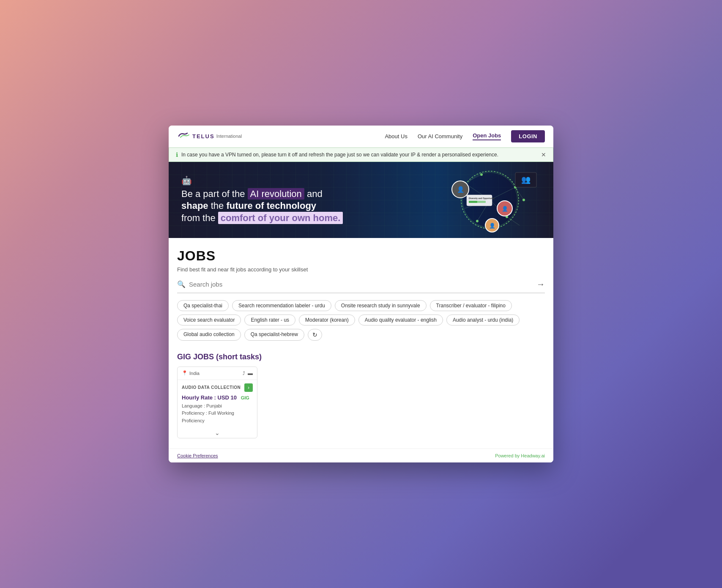  I want to click on vpn-message: In case you have a VPN turned on, please…, so click(340, 155).